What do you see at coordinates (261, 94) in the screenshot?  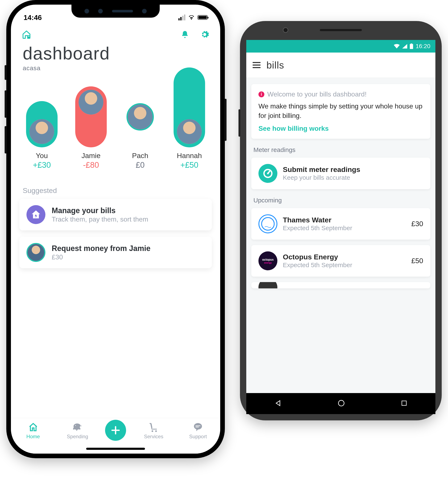 I see `info-icon: i` at bounding box center [261, 94].